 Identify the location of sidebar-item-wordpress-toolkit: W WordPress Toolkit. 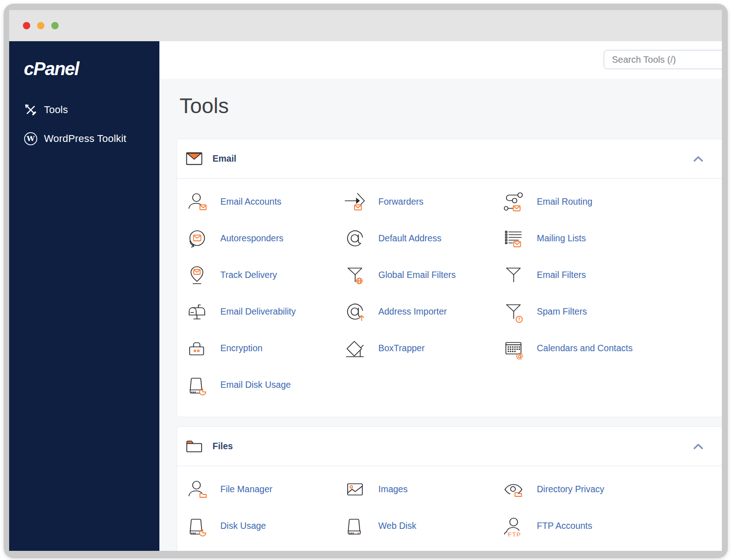
(92, 139).